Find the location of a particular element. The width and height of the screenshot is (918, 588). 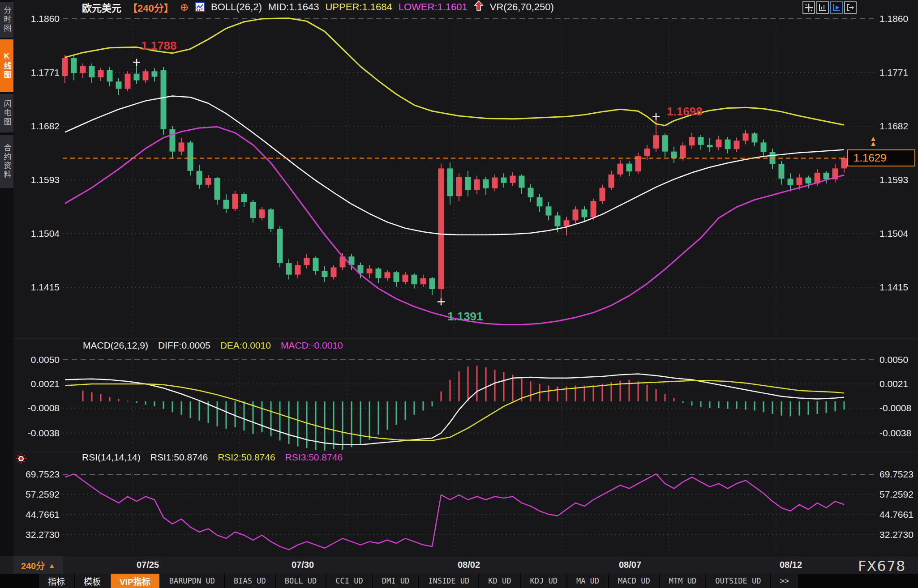

macd-dea-value: DEA:0.0010 is located at coordinates (245, 345).